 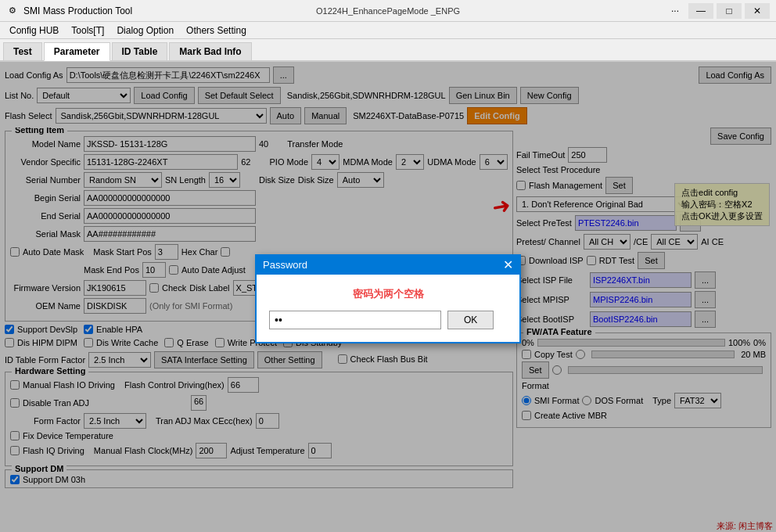 What do you see at coordinates (757, 11) in the screenshot?
I see `close-button: ✕` at bounding box center [757, 11].